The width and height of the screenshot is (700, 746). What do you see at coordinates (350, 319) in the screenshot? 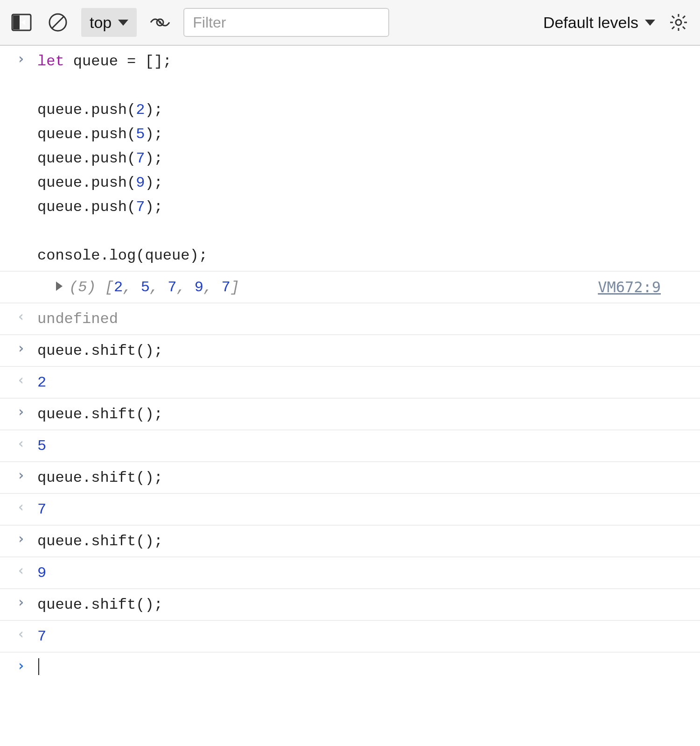
I see `console-result-row: ‹undefined` at bounding box center [350, 319].